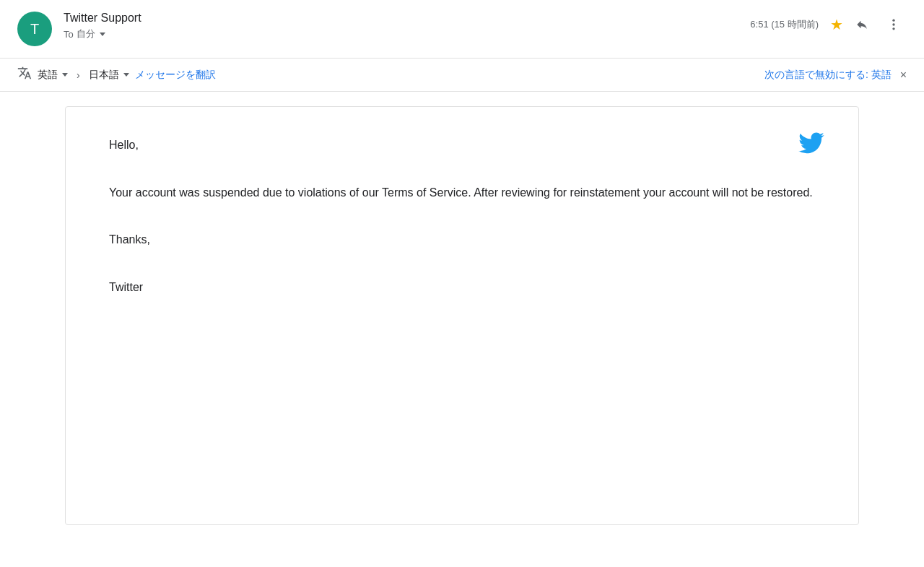 This screenshot has width=924, height=567. Describe the element at coordinates (25, 75) in the screenshot. I see `translate-icon` at that location.